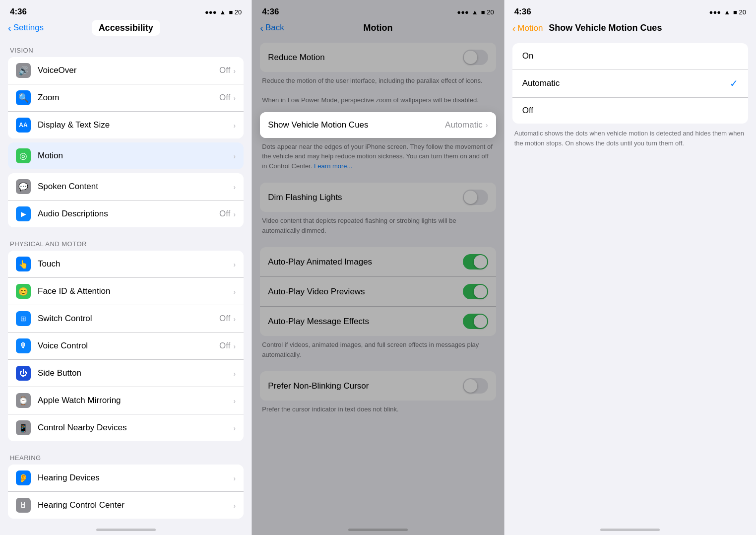  What do you see at coordinates (378, 198) in the screenshot?
I see `item-dim-flashing: Dim Flashing Lights` at bounding box center [378, 198].